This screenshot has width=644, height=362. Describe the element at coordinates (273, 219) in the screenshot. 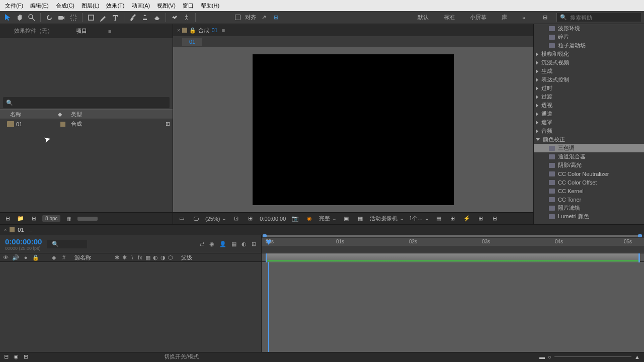

I see `current-time: 0:00:00:00` at that location.